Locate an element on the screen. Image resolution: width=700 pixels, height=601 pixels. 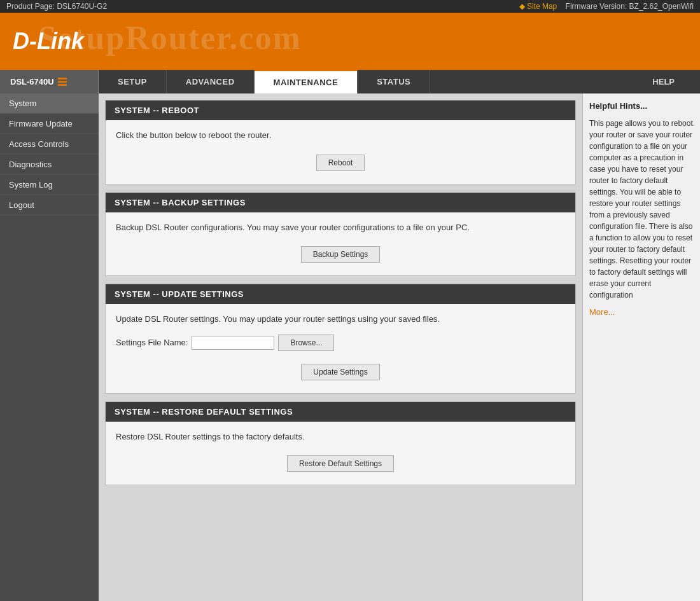
backup-settings-button: Backup Settings is located at coordinates (341, 254).